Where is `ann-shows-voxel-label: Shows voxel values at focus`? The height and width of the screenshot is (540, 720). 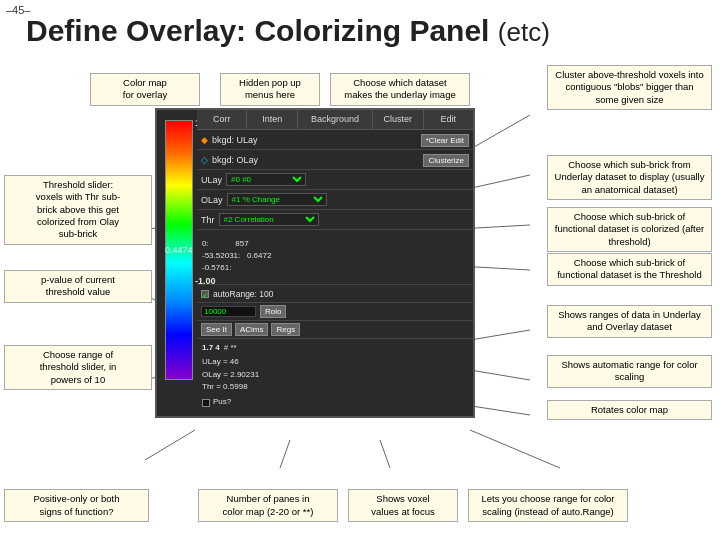 ann-shows-voxel-label: Shows voxel values at focus is located at coordinates (402, 504).